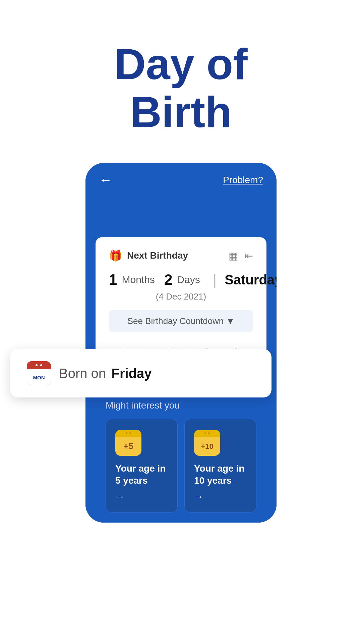 Image resolution: width=362 pixels, height=644 pixels. I want to click on born-prefix: Born on, so click(82, 373).